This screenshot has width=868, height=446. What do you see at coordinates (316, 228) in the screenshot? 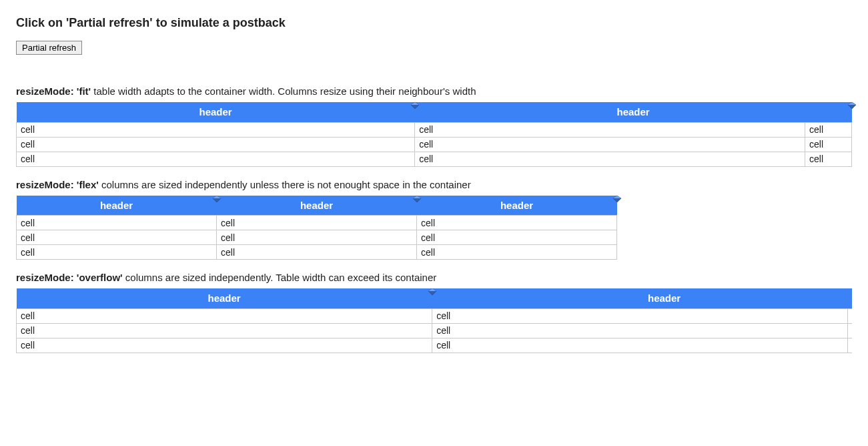
I see `flex-table: header header header cell cell cell` at bounding box center [316, 228].